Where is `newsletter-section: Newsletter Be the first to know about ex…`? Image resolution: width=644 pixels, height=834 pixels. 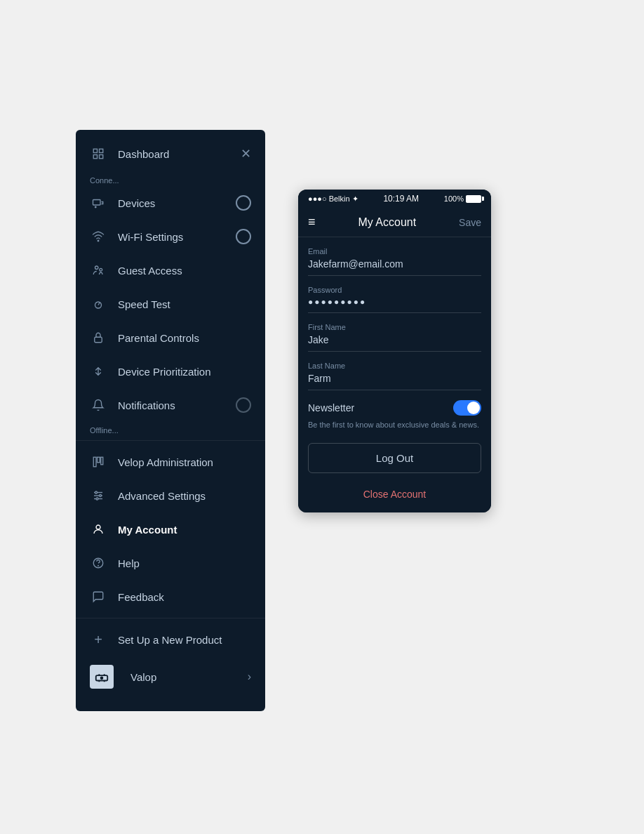 newsletter-section: Newsletter Be the first to know about ex… is located at coordinates (394, 416).